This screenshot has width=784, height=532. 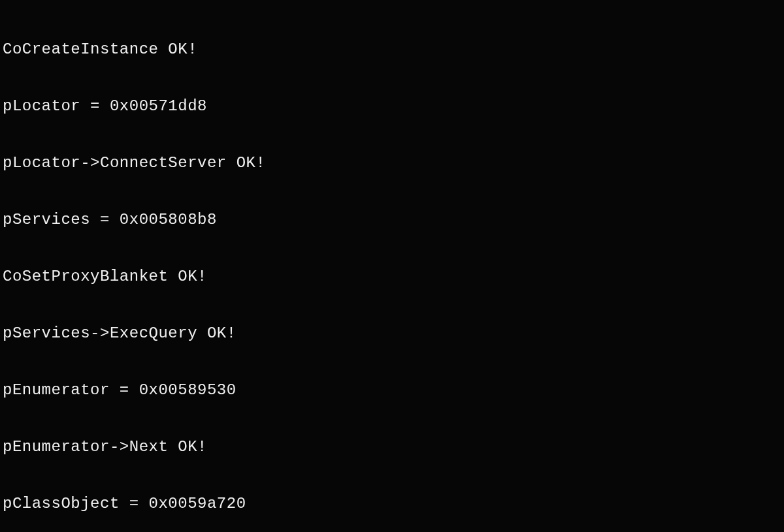 I want to click on output-line: pServices->ExecQuery OK!, so click(x=120, y=333).